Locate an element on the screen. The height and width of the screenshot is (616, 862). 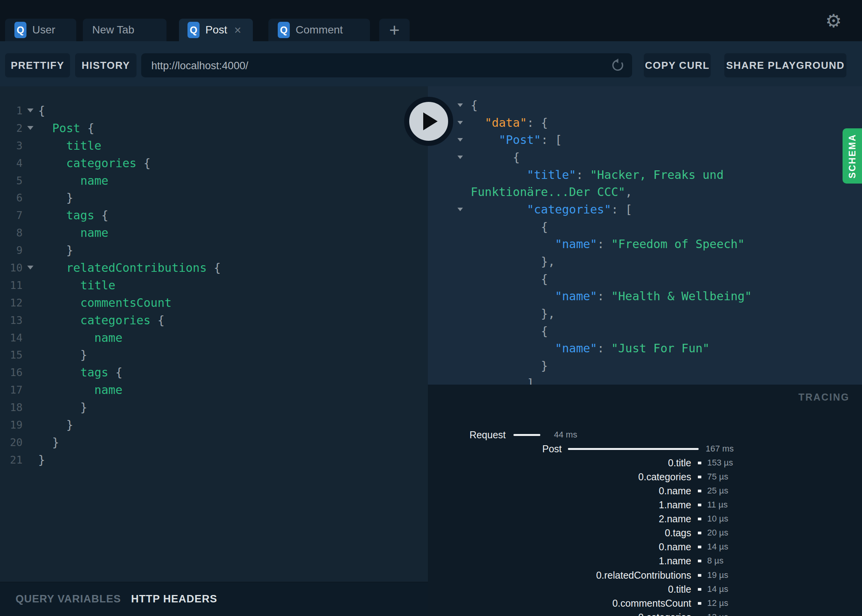
tab-label: New Tab is located at coordinates (113, 30).